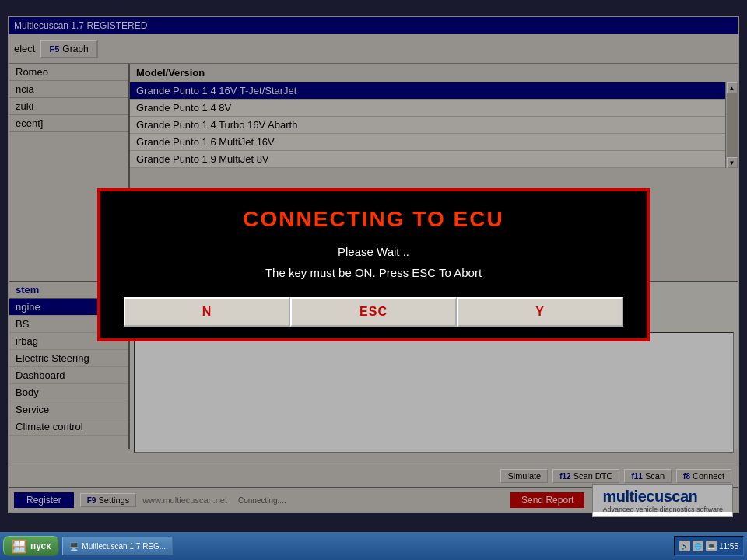 The height and width of the screenshot is (560, 747). I want to click on modal-line1: Please Wait .., so click(374, 252).